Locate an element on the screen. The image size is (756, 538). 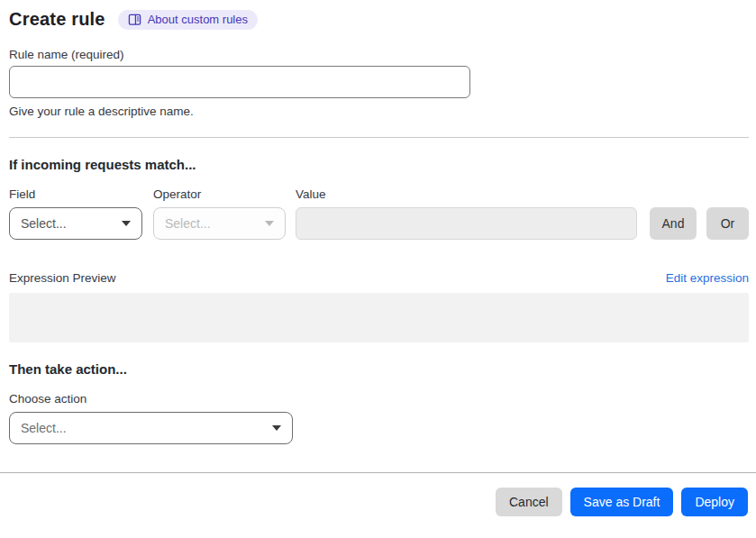
about-custom-rules-badge: About custom rules is located at coordinates (187, 20).